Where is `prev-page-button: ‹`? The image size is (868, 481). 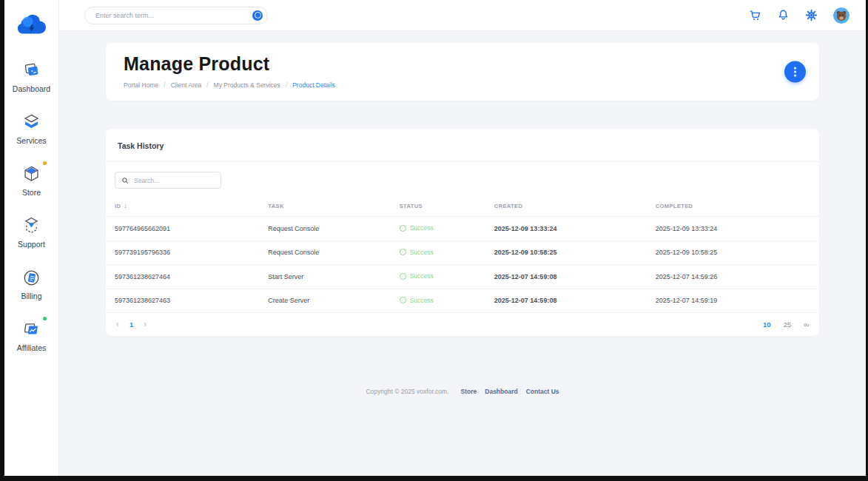
prev-page-button: ‹ is located at coordinates (118, 324).